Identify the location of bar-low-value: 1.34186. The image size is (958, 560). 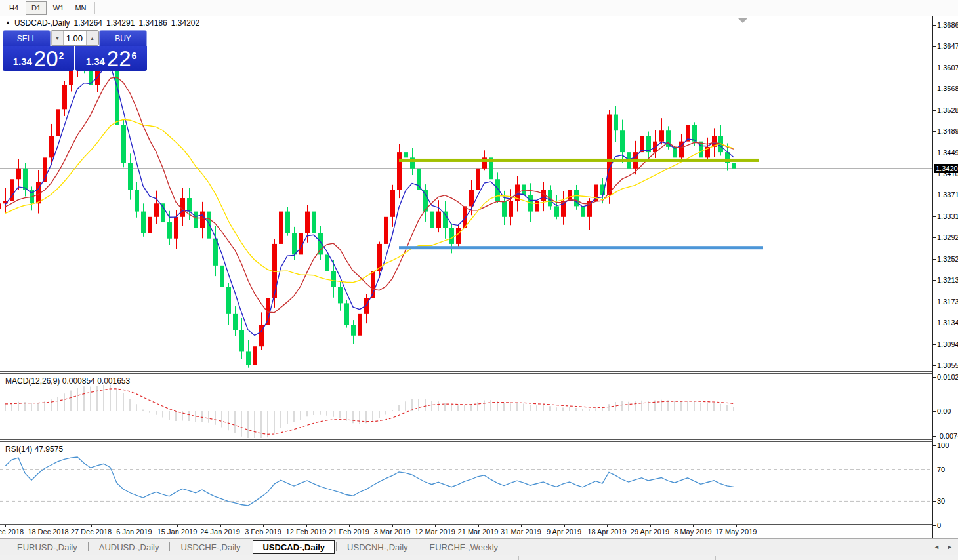
(152, 23).